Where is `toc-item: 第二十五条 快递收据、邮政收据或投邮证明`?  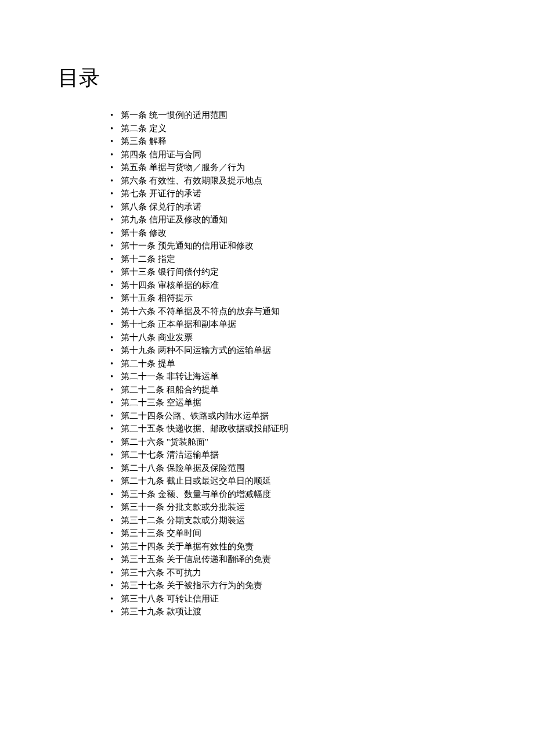
toc-item: 第二十五条 快递收据、邮政收据或投邮证明 is located at coordinates (322, 429).